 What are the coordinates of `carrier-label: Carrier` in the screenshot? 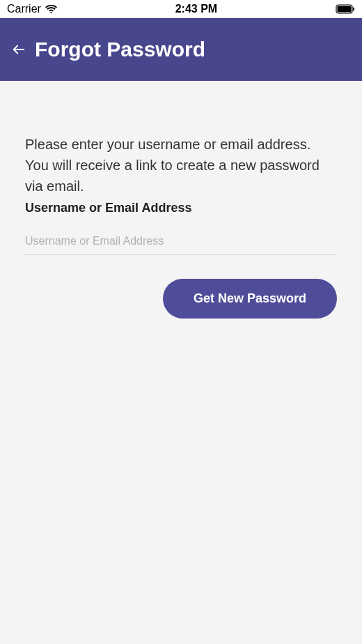 It's located at (24, 9).